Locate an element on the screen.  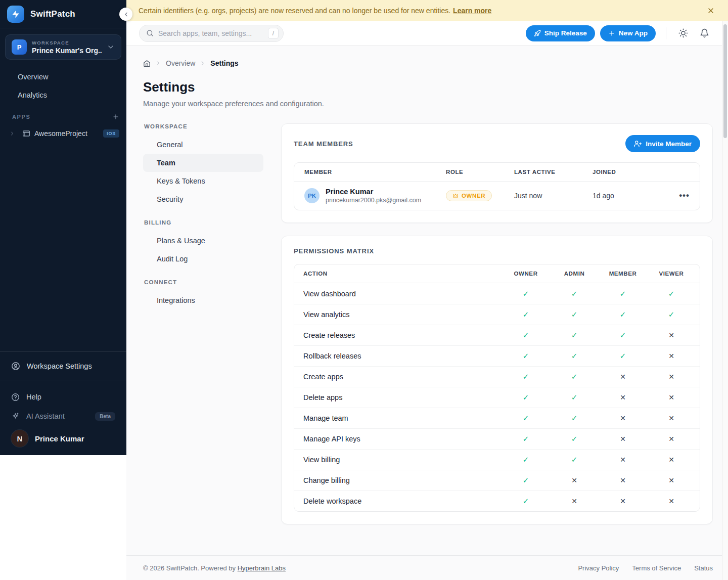
breadcrumb-overview: Overview is located at coordinates (180, 63).